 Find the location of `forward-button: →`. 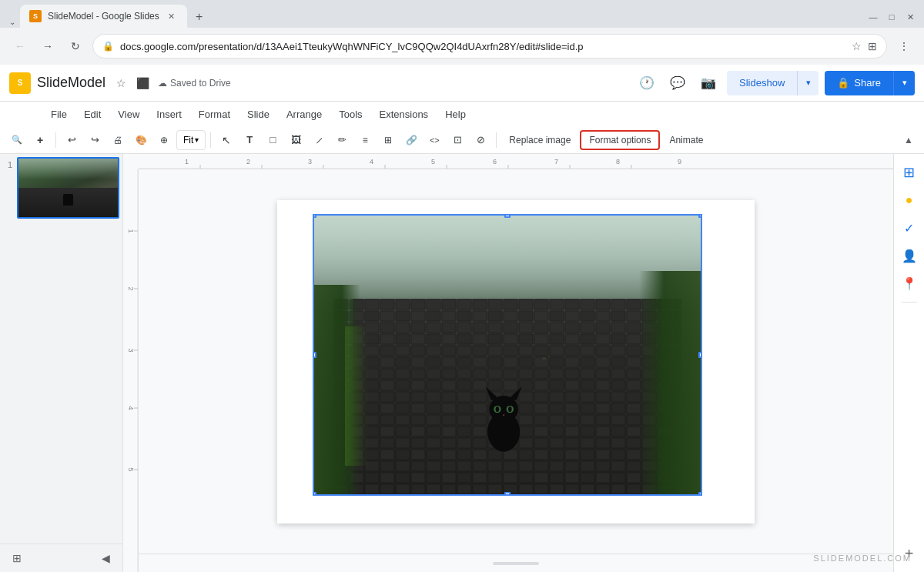

forward-button: → is located at coordinates (48, 46).